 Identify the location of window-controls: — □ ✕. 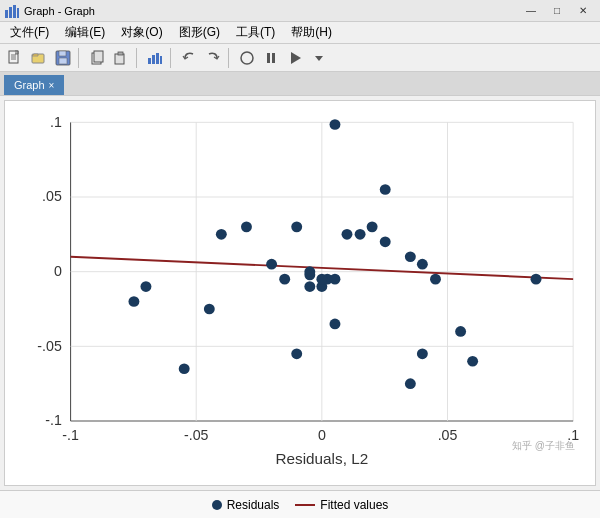
(557, 11).